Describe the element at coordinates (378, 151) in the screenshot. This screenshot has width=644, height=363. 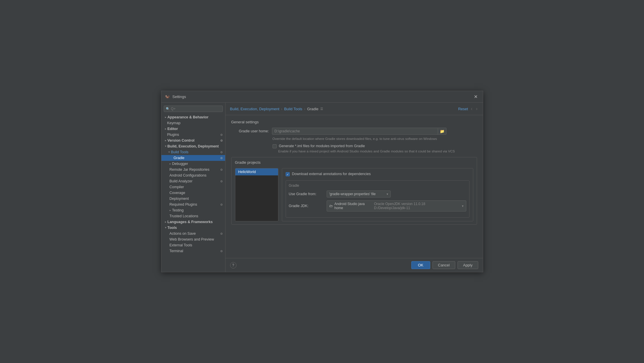
I see `generate-iml-hint: Enable if you have a mixed project with …` at that location.